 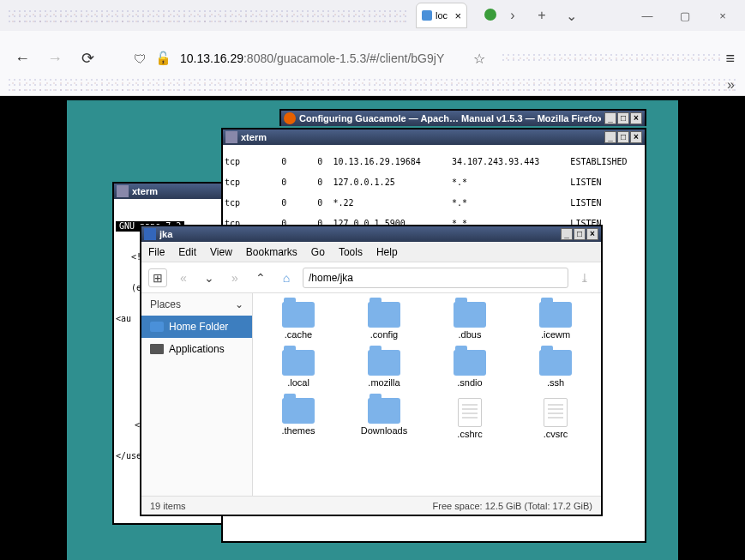 I want to click on app-menu-button: ≡, so click(x=730, y=58).